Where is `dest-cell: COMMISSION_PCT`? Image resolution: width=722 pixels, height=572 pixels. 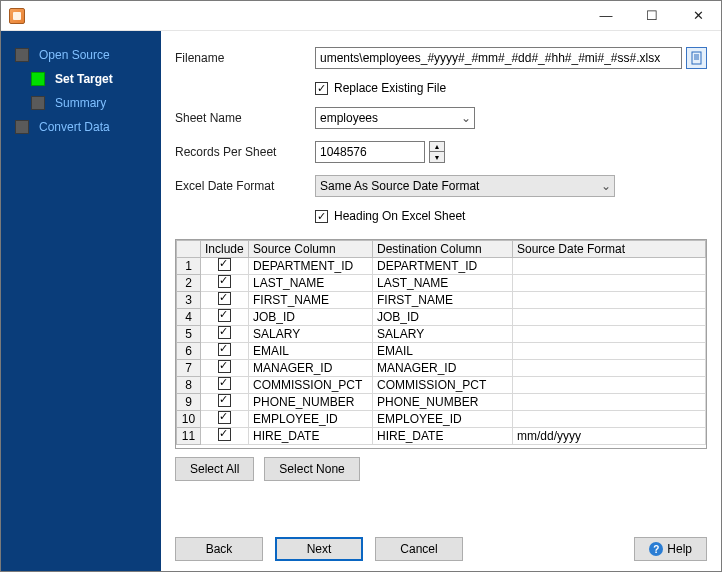 dest-cell: COMMISSION_PCT is located at coordinates (443, 386).